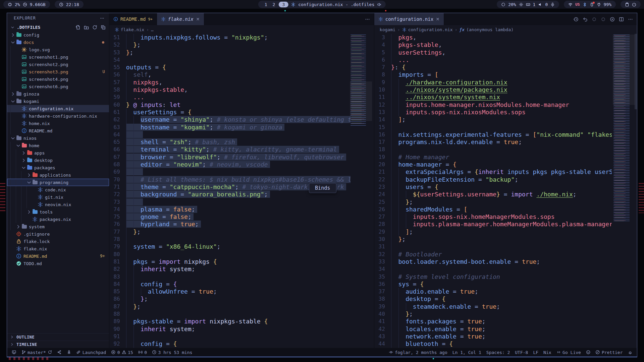 The width and height of the screenshot is (644, 362). I want to click on split-editor-icon, so click(621, 19).